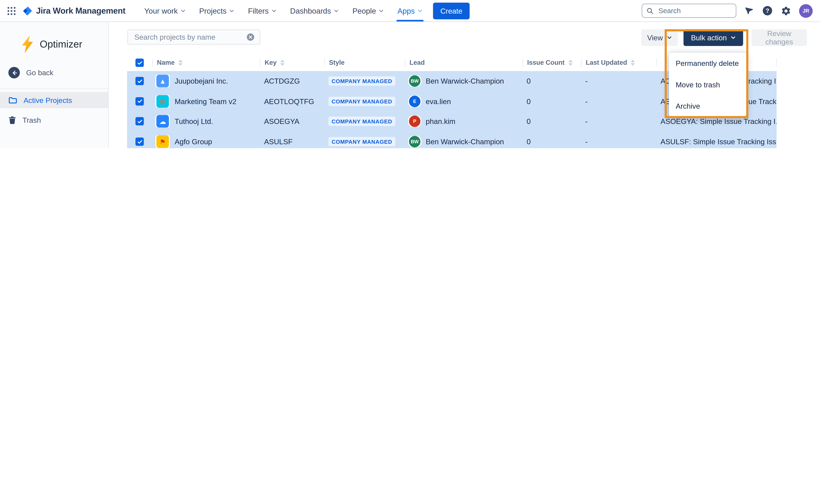 The height and width of the screenshot is (504, 820). Describe the element at coordinates (194, 37) in the screenshot. I see `project-filter` at that location.